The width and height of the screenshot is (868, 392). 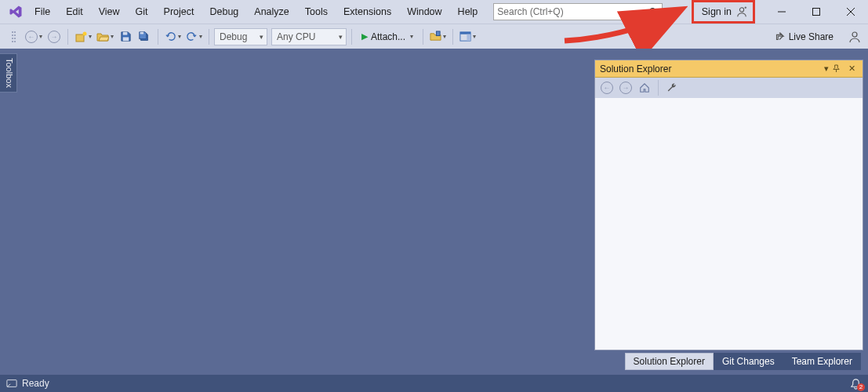 I want to click on live-share-button: Live Share, so click(x=804, y=37).